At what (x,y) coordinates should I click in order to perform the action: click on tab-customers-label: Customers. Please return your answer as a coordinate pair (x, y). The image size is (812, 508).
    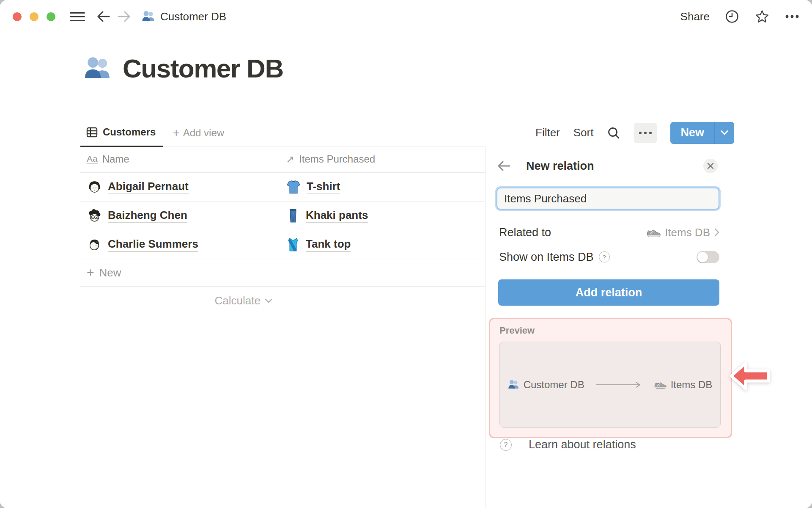
    Looking at the image, I should click on (129, 132).